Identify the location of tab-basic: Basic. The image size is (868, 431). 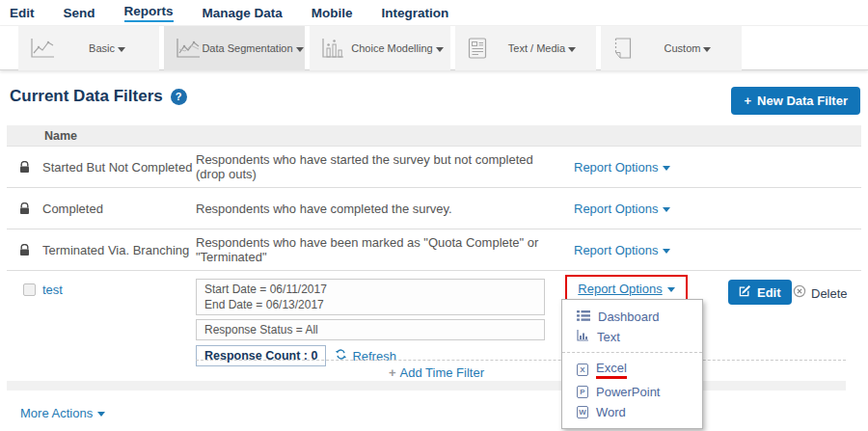
(89, 48).